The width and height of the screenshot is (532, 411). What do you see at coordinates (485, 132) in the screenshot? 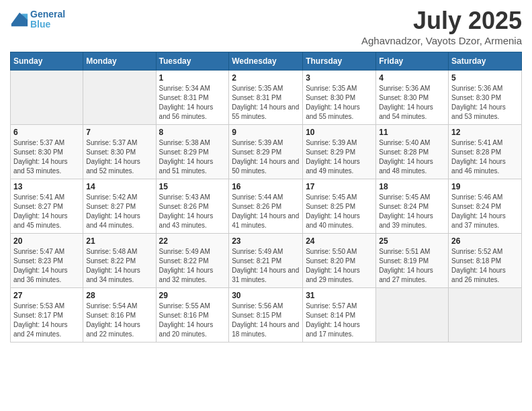
I see `day-number: 12` at bounding box center [485, 132].